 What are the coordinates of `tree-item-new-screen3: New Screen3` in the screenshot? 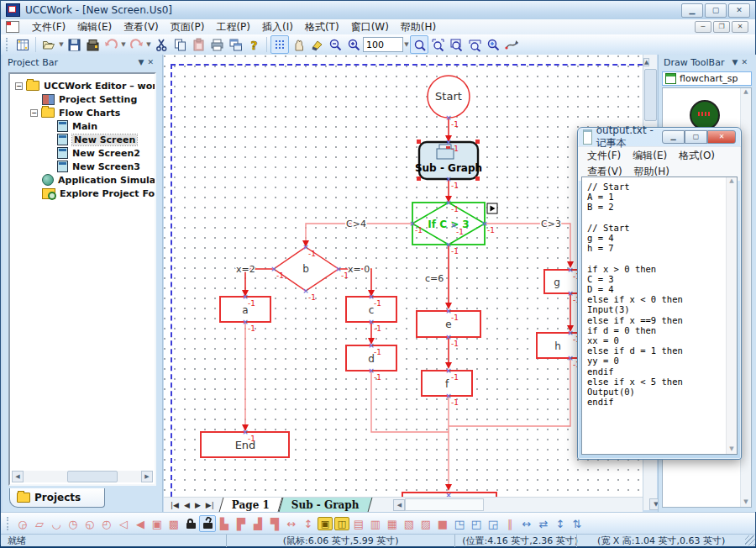 It's located at (82, 166).